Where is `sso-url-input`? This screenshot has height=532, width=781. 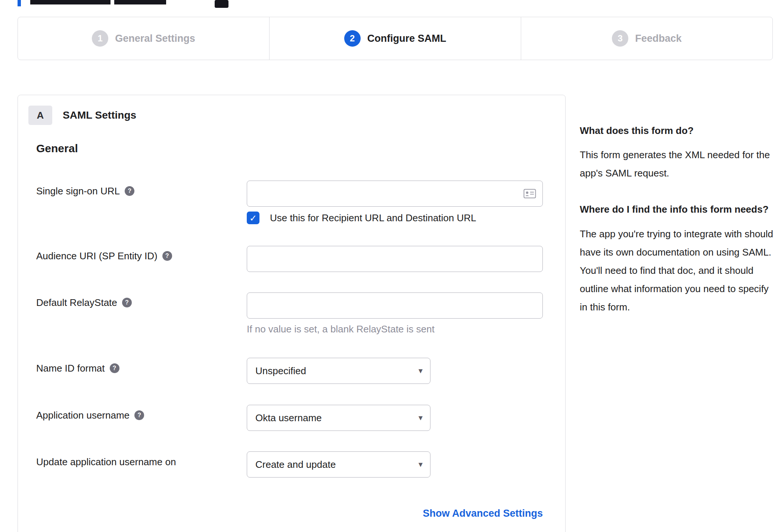
sso-url-input is located at coordinates (395, 194).